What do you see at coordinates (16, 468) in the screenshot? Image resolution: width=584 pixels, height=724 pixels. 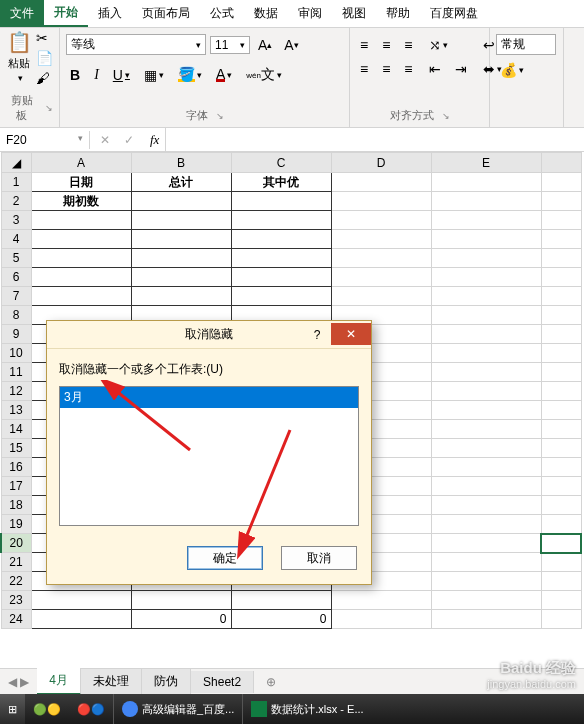 I see `row-header: 16` at bounding box center [16, 468].